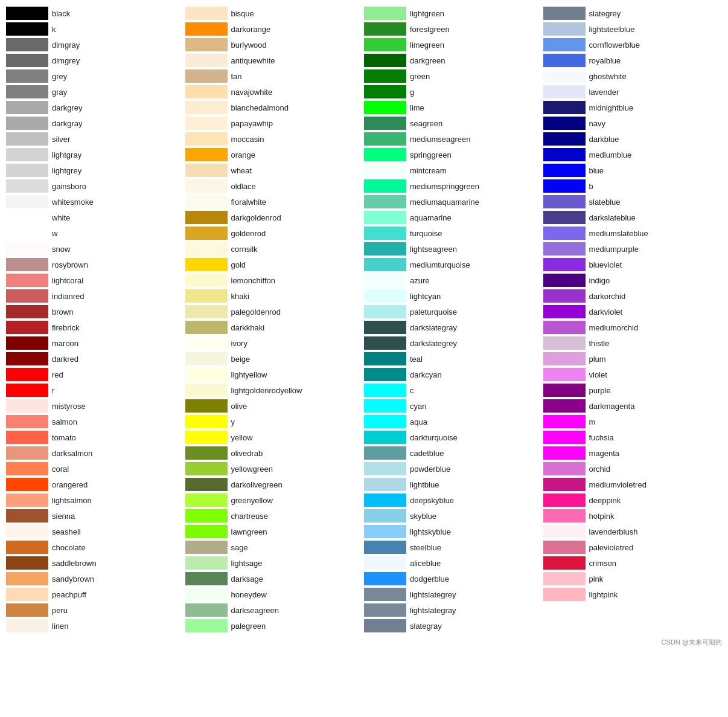 This screenshot has height=717, width=728. Describe the element at coordinates (598, 359) in the screenshot. I see `color-label-plum: plum` at that location.